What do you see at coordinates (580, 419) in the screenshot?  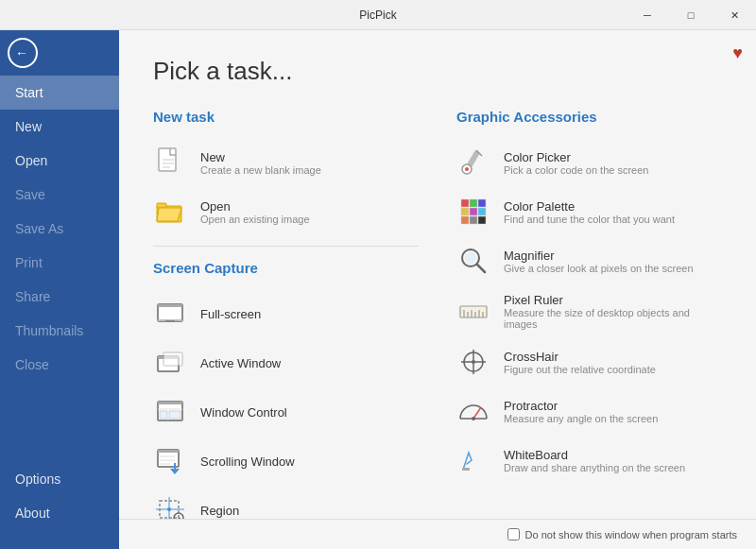 I see `protractor-desc: Measure any angle on the screen` at bounding box center [580, 419].